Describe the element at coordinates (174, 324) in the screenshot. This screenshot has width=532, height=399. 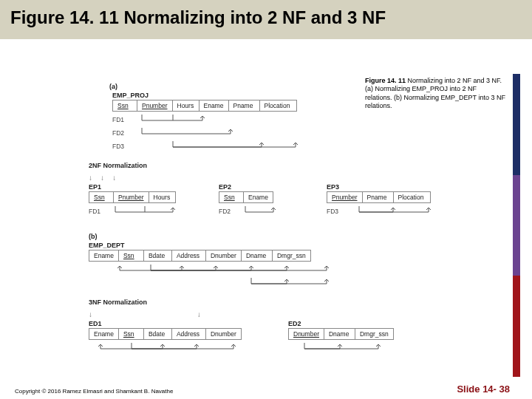
I see `ed1-name: ED1` at that location.